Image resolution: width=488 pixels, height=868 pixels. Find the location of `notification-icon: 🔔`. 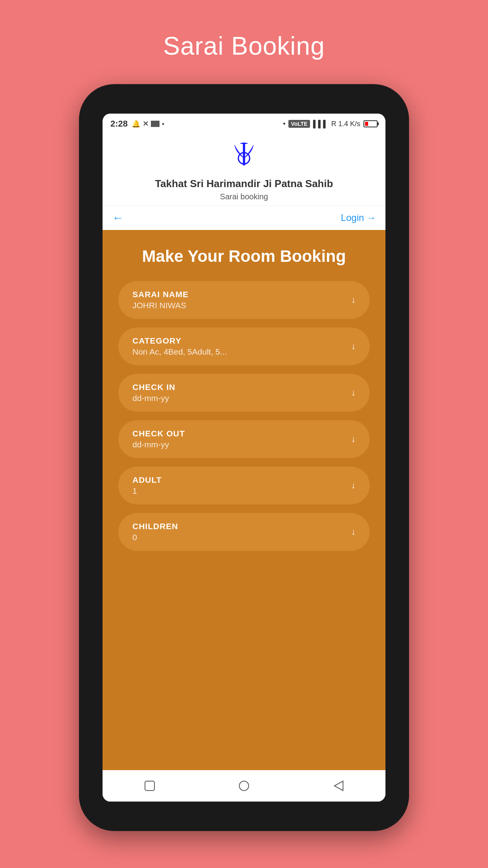

notification-icon: 🔔 is located at coordinates (136, 124).